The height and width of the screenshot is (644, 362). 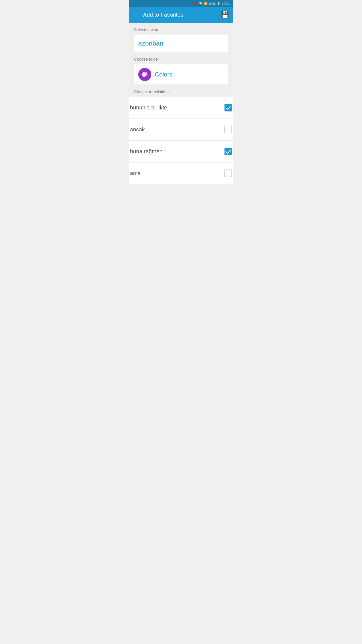 I want to click on folder-selector: Colors, so click(x=181, y=74).